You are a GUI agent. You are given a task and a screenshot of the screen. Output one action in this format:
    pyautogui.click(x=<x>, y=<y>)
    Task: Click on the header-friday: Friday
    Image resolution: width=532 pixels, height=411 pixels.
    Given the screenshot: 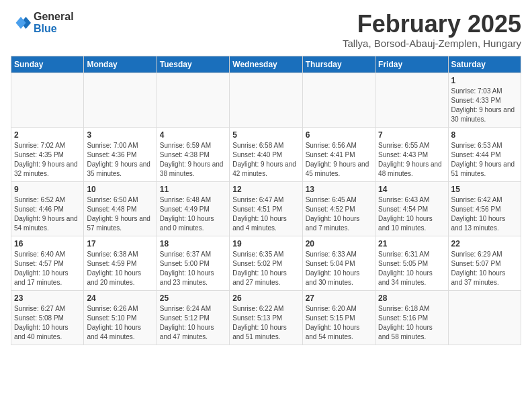 What is the action you would take?
    pyautogui.click(x=412, y=64)
    